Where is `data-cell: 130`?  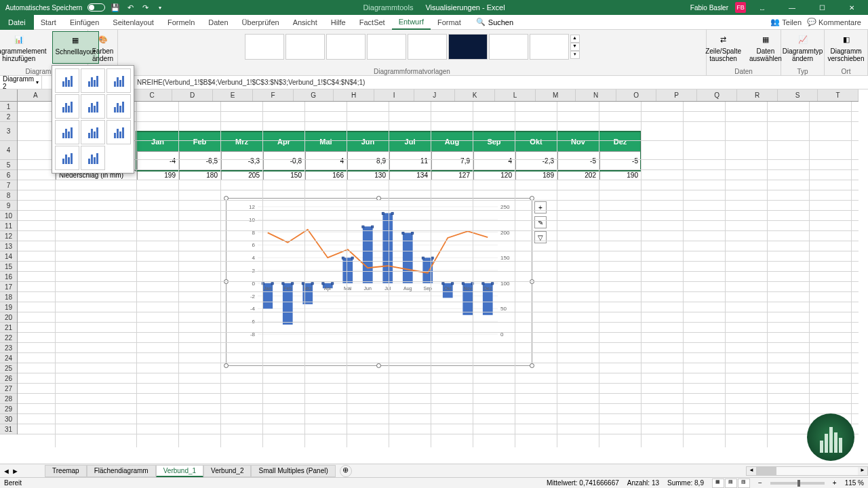
data-cell: 130 is located at coordinates (368, 175).